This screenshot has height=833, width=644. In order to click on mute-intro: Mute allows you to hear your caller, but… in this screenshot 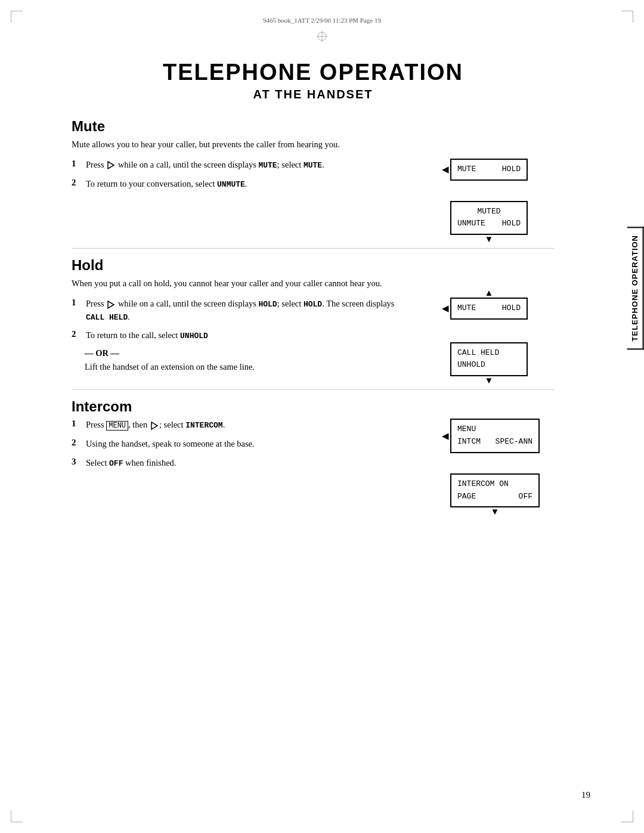, I will do `click(313, 145)`.